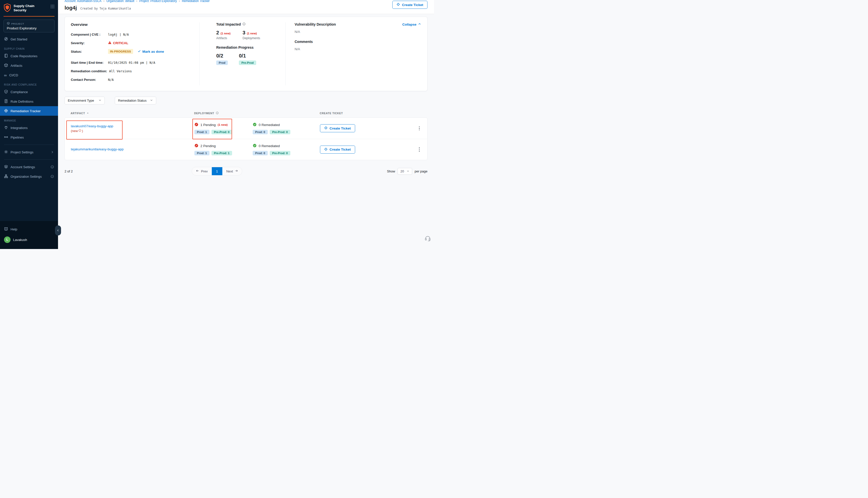 Image resolution: width=868 pixels, height=498 pixels. What do you see at coordinates (105, 9) in the screenshot?
I see `created-by-text: Created by Teja Kummarikuntla` at bounding box center [105, 9].